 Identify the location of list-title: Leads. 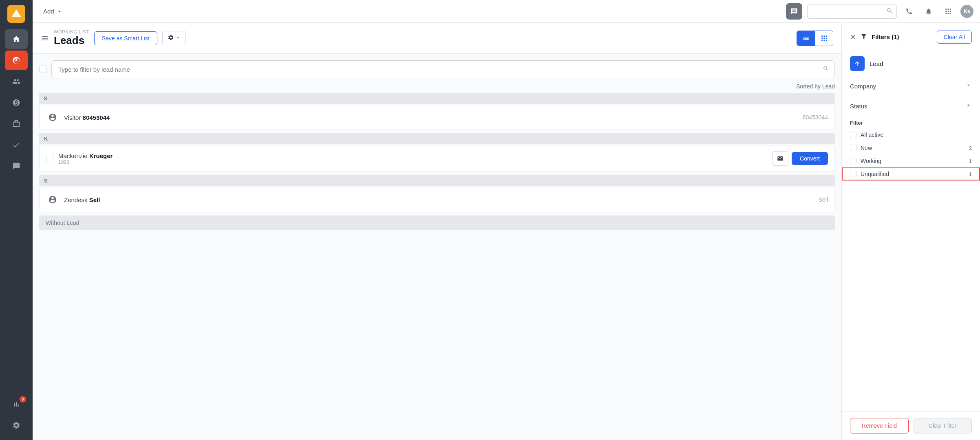
(72, 41).